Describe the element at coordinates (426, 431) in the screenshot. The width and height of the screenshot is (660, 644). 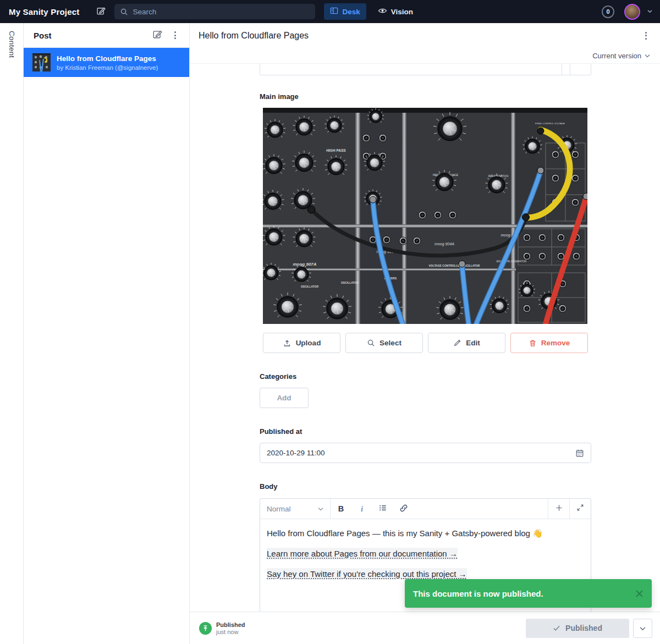
I see `published-at-label: Published at` at that location.